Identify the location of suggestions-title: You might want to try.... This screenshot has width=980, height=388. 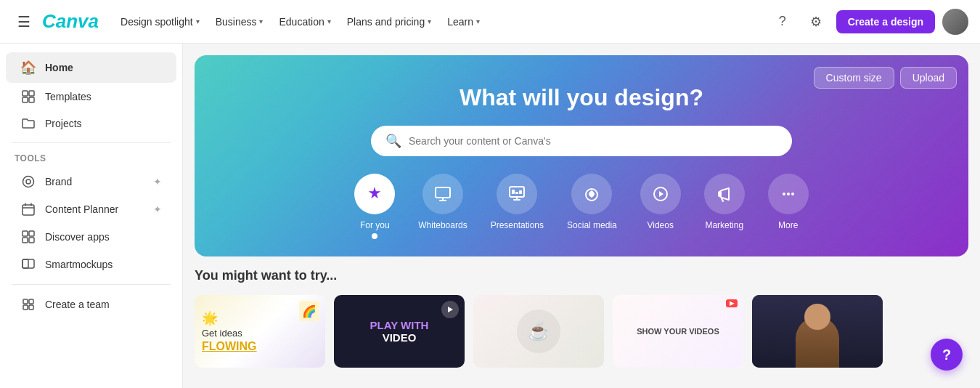
(581, 276).